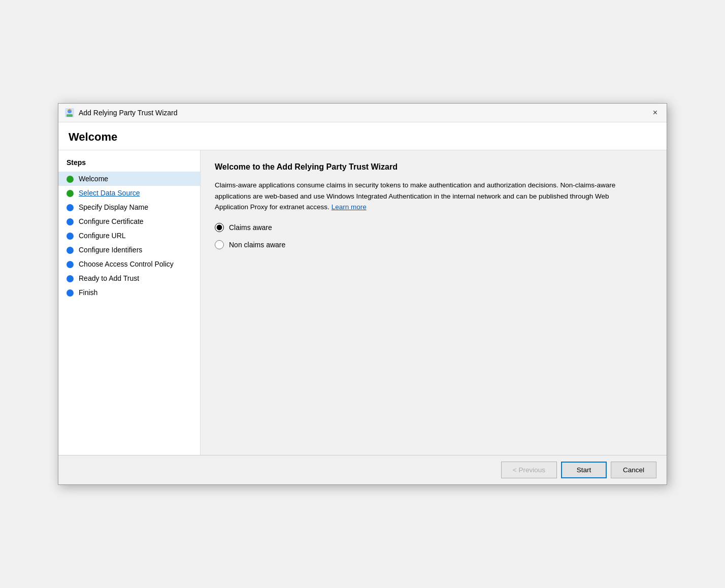  Describe the element at coordinates (418, 196) in the screenshot. I see `description-text: Claims-aware applications consume claims…` at that location.